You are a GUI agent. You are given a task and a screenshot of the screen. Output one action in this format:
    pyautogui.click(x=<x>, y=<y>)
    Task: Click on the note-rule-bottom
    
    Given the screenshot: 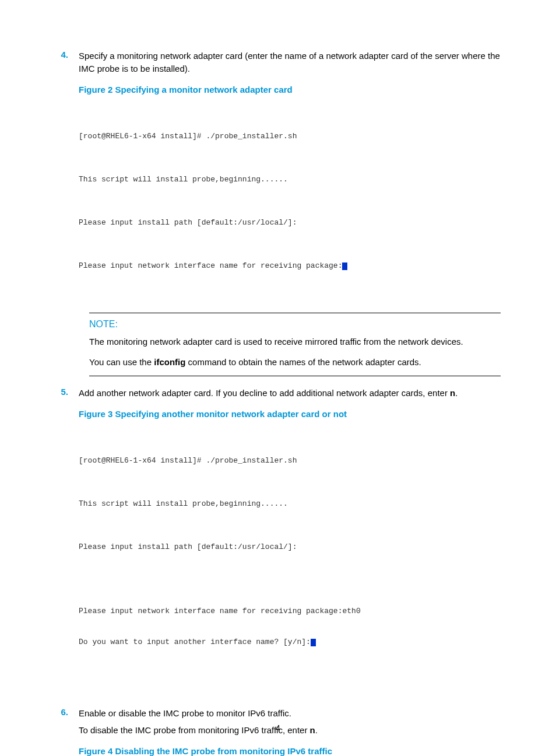 What is the action you would take?
    pyautogui.click(x=295, y=376)
    